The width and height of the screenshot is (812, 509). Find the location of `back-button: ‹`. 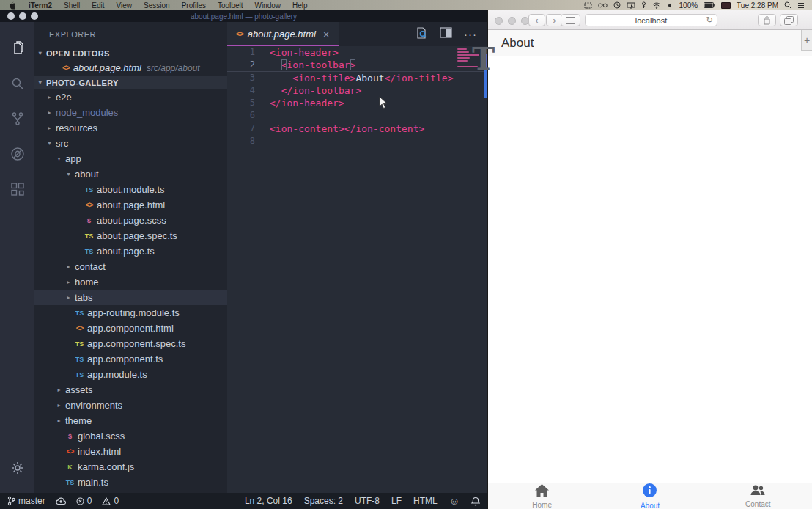

back-button: ‹ is located at coordinates (536, 21).